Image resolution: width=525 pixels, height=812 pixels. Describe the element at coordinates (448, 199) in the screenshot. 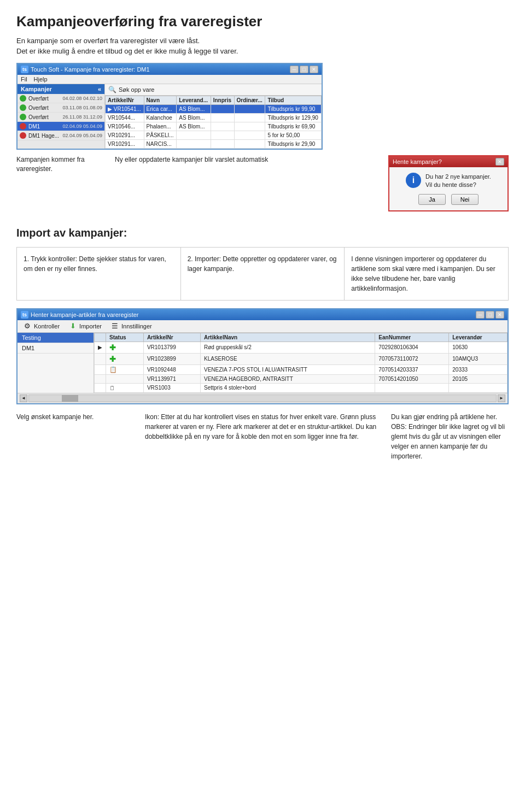

I see `dialog-buttons: Ja Nei` at that location.